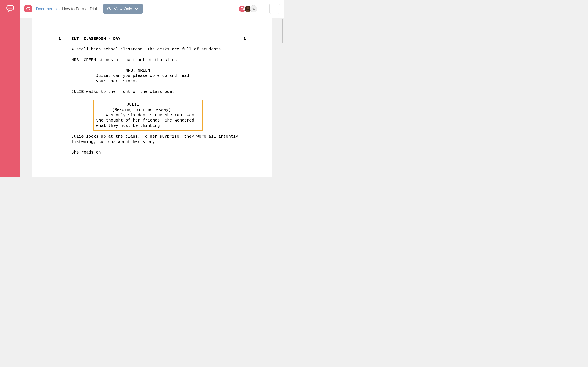 Image resolution: width=588 pixels, height=367 pixels. Describe the element at coordinates (155, 49) in the screenshot. I see `action-line: A small high school classroom. The desks…` at that location.